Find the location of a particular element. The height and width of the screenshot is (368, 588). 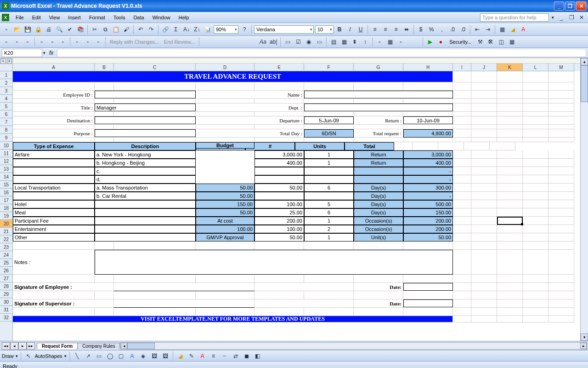

outline-2-button: 2 is located at coordinates (10, 61).